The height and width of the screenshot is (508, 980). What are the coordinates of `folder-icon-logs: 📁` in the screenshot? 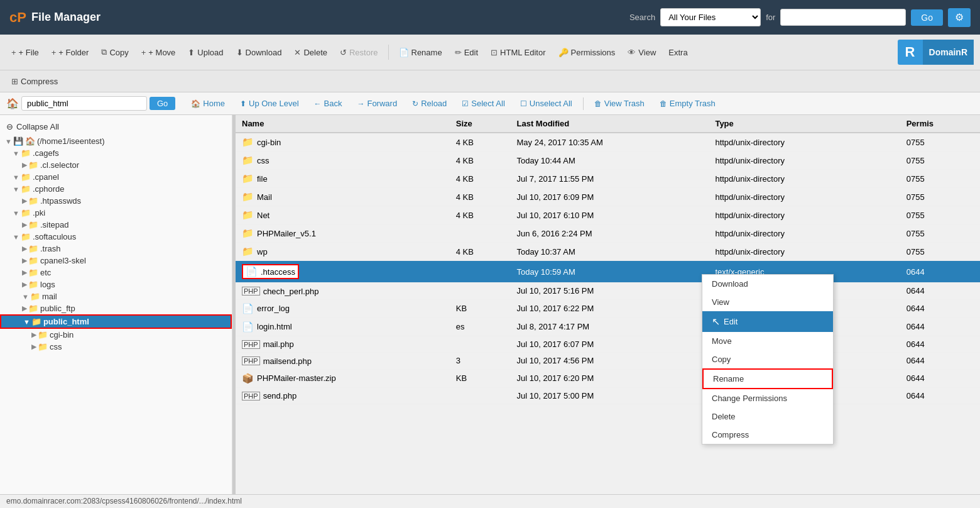 It's located at (33, 284).